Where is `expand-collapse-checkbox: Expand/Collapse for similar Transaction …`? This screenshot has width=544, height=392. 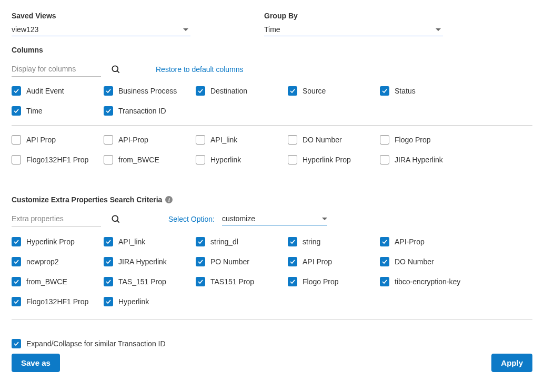
expand-collapse-checkbox: Expand/Collapse for similar Transaction … is located at coordinates (88, 344).